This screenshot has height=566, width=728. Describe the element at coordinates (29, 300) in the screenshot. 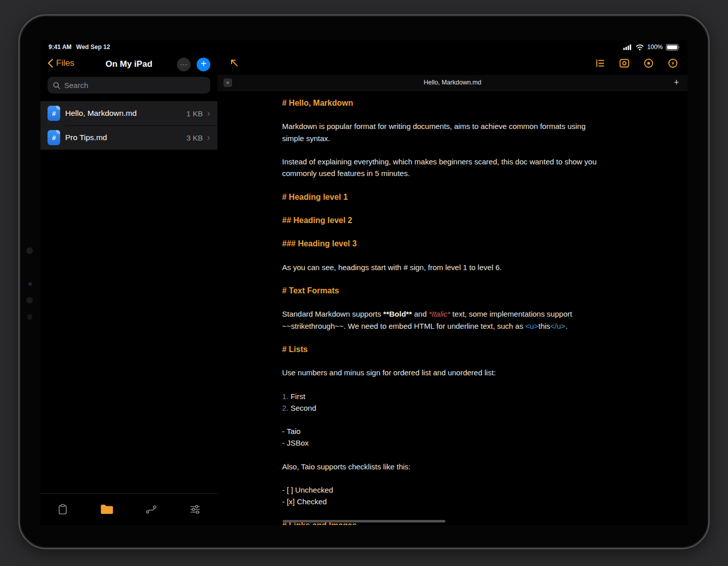

I see `bezel-camera-lens` at that location.